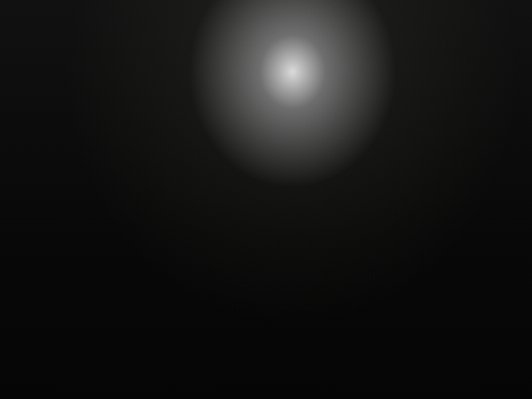  What do you see at coordinates (266, 115) in the screenshot?
I see `status-entering-setup: Entering SETUP ...` at bounding box center [266, 115].